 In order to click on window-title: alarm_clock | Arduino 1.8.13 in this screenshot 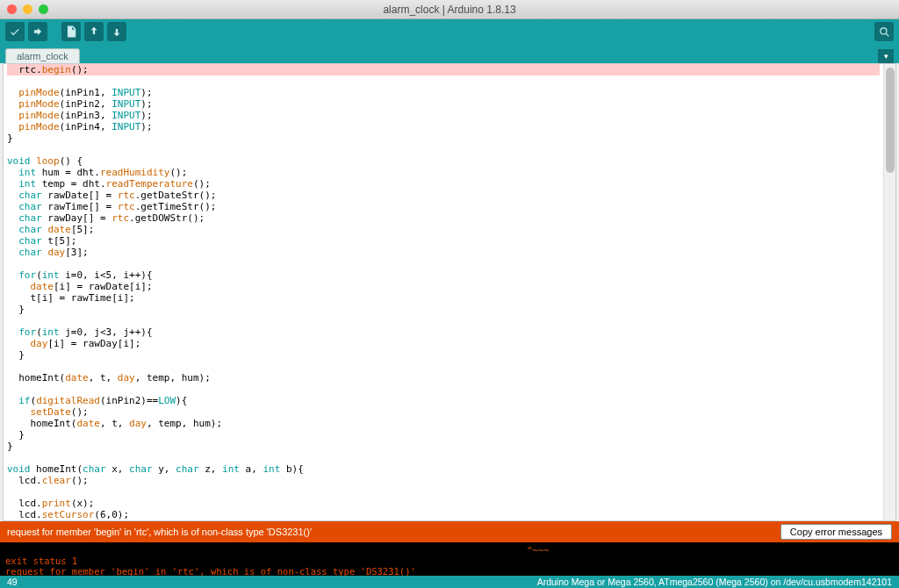, I will do `click(450, 10)`.